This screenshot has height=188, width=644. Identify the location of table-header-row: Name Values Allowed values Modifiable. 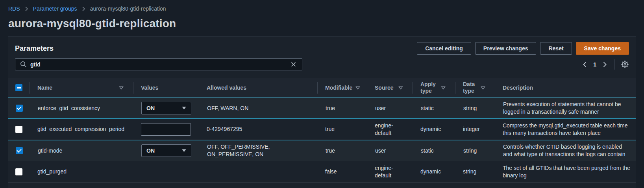
(322, 88).